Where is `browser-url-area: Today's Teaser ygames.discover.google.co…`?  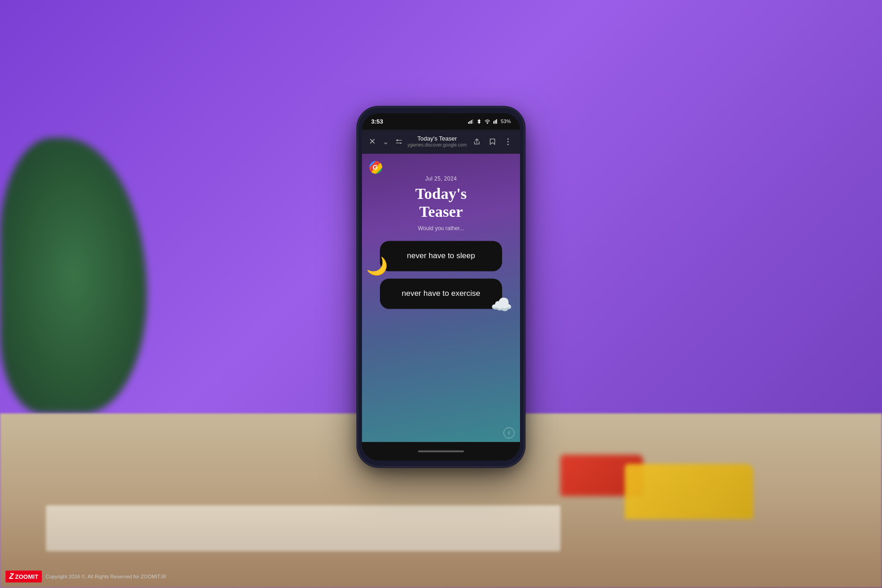 browser-url-area: Today's Teaser ygames.discover.google.co… is located at coordinates (437, 142).